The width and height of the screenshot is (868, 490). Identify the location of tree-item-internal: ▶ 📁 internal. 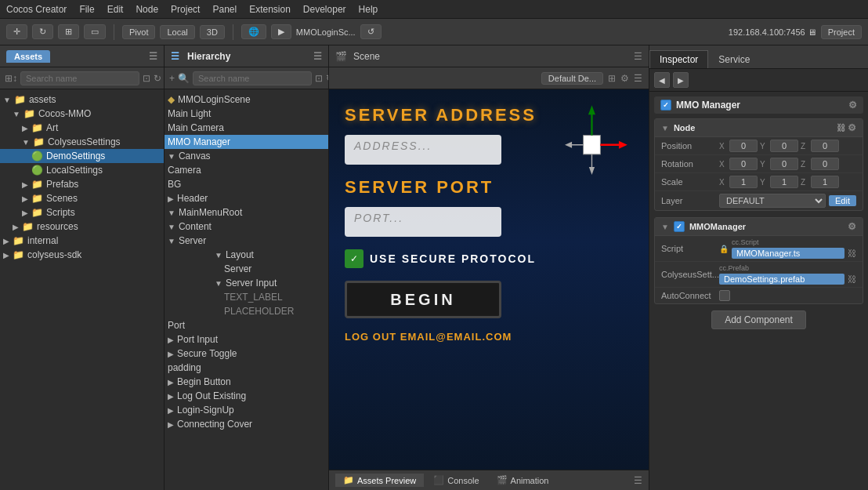
(81, 241).